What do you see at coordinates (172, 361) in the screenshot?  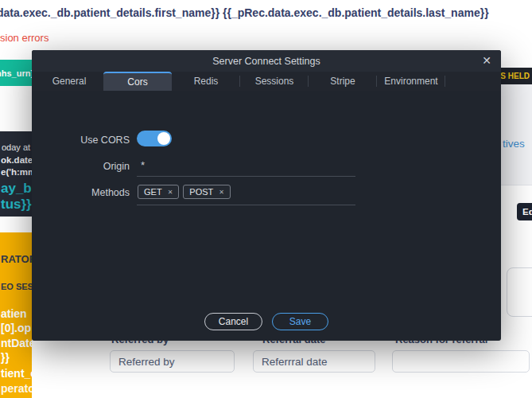 I see `referred-by-input` at bounding box center [172, 361].